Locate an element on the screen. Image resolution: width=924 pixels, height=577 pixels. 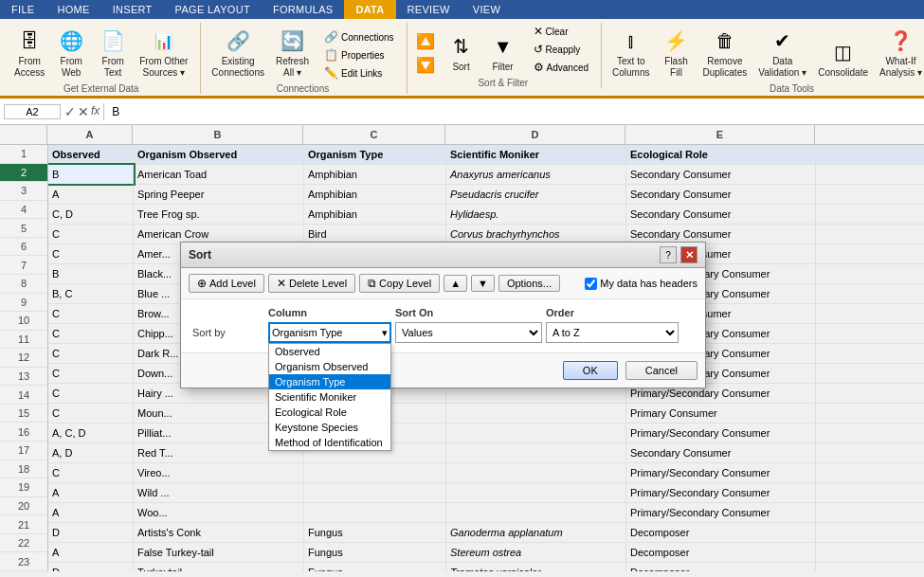
dropdown-item: Keystone Species is located at coordinates (330, 427).